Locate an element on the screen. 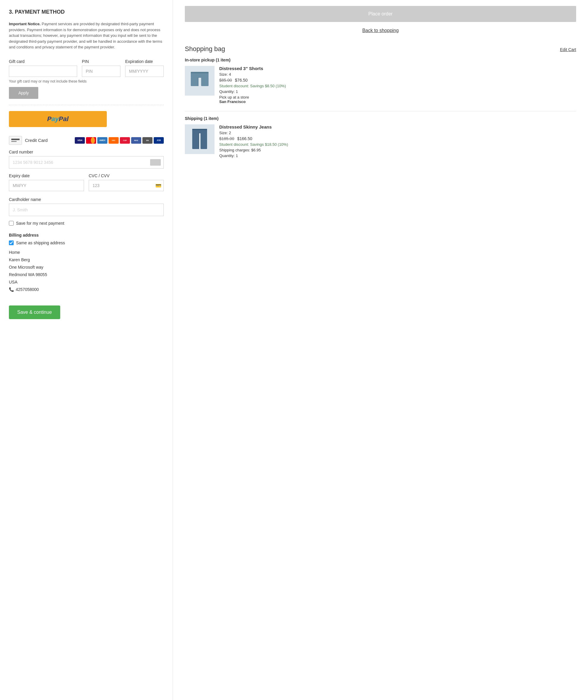 This screenshot has height=700, width=588. gift-card-label: Gift card is located at coordinates (43, 61).